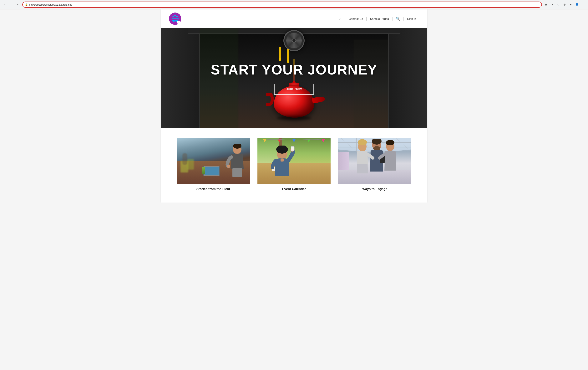 Image resolution: width=588 pixels, height=370 pixels. Describe the element at coordinates (565, 5) in the screenshot. I see `settings-icon: ⚙` at that location.